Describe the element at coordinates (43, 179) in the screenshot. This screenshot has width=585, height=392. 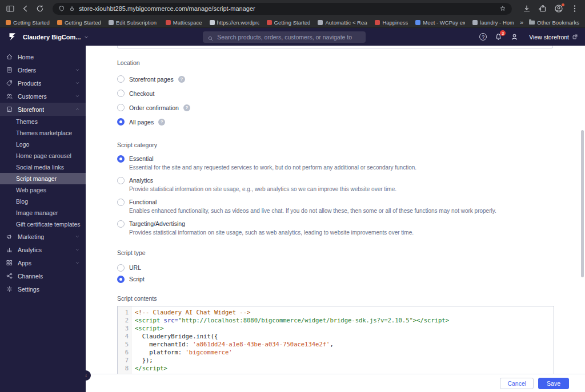
I see `sidebar-item-script-manager: Script manager` at that location.